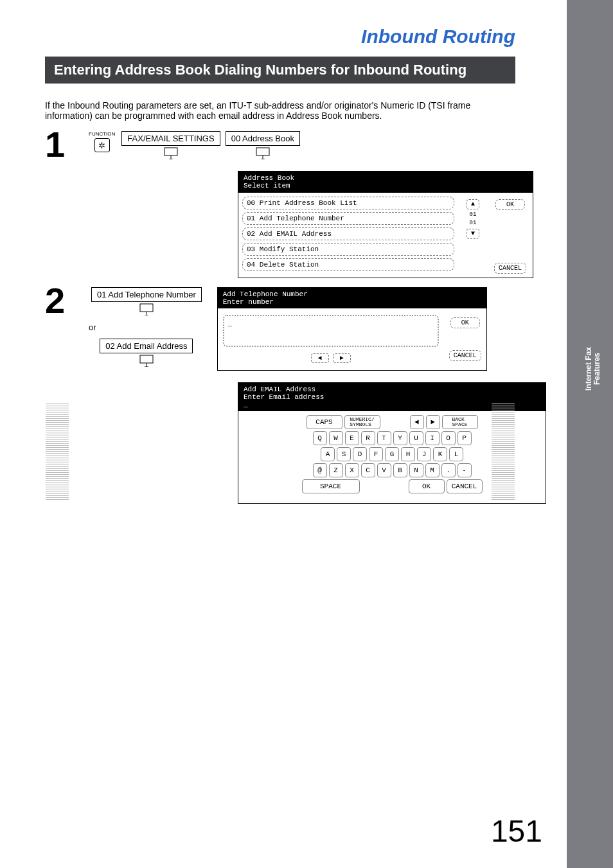 The image size is (613, 868). I want to click on address-book-menu-button: 00 Address Book, so click(263, 139).